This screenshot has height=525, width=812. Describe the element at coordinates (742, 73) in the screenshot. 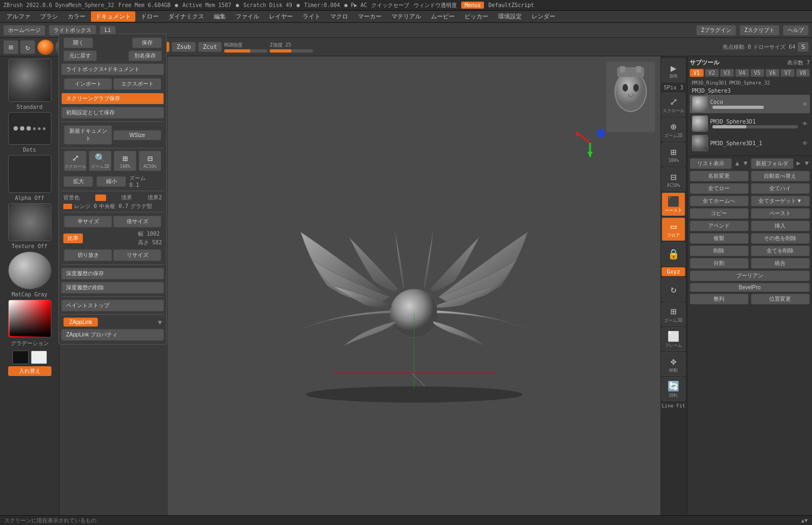

I see `ver-tab-v4: V4` at that location.